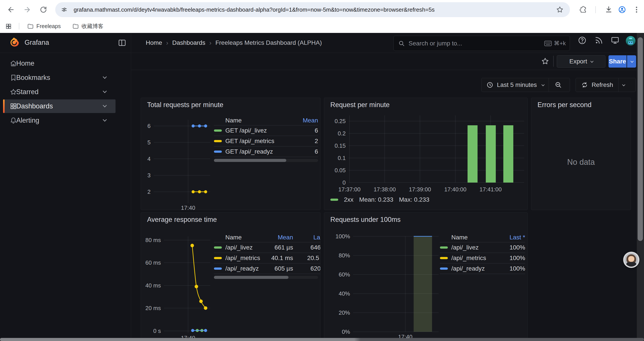  I want to click on panel-title: Total requests per minute, so click(185, 105).